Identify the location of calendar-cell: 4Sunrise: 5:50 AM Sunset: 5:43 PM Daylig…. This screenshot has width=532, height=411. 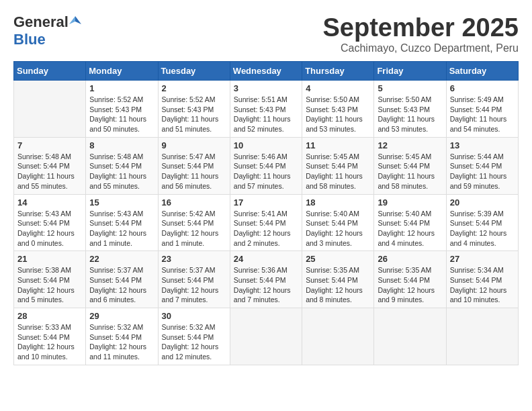
(339, 109).